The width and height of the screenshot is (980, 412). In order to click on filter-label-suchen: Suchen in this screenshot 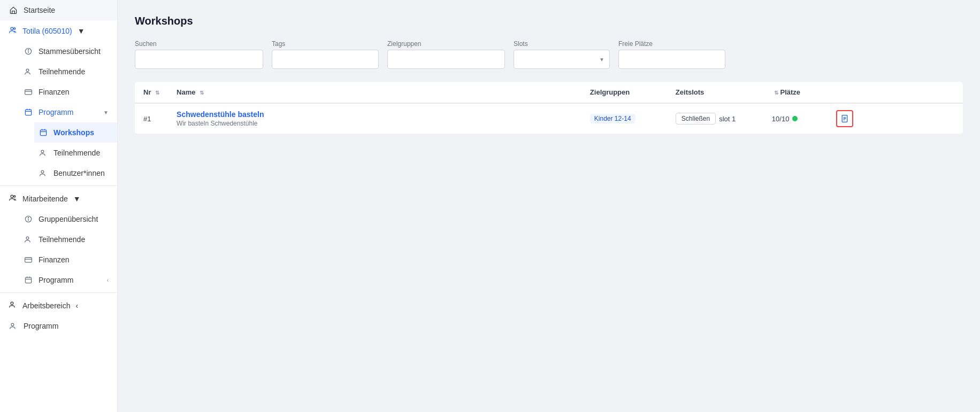, I will do `click(199, 44)`.